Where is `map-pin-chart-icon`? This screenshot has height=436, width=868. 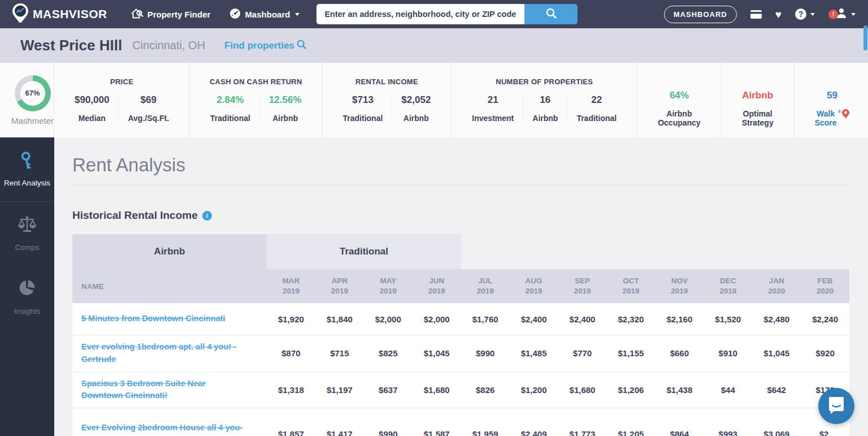 map-pin-chart-icon is located at coordinates (20, 14).